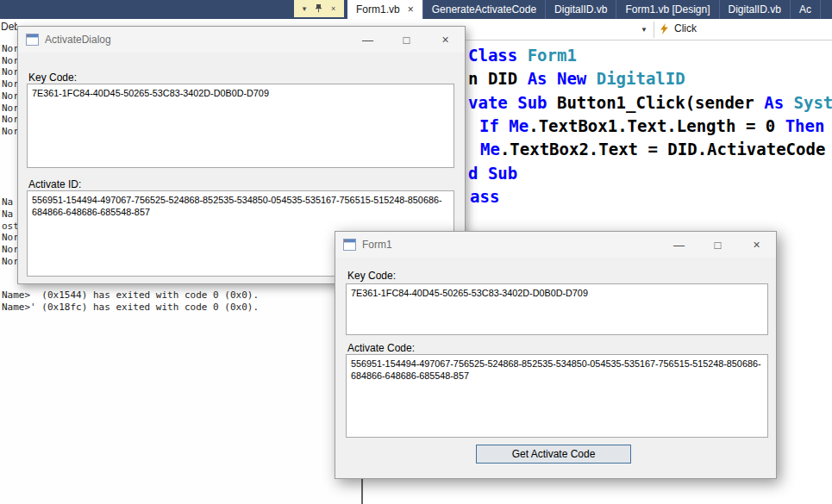 Image resolution: width=832 pixels, height=504 pixels. I want to click on navbar-separator, so click(654, 29).